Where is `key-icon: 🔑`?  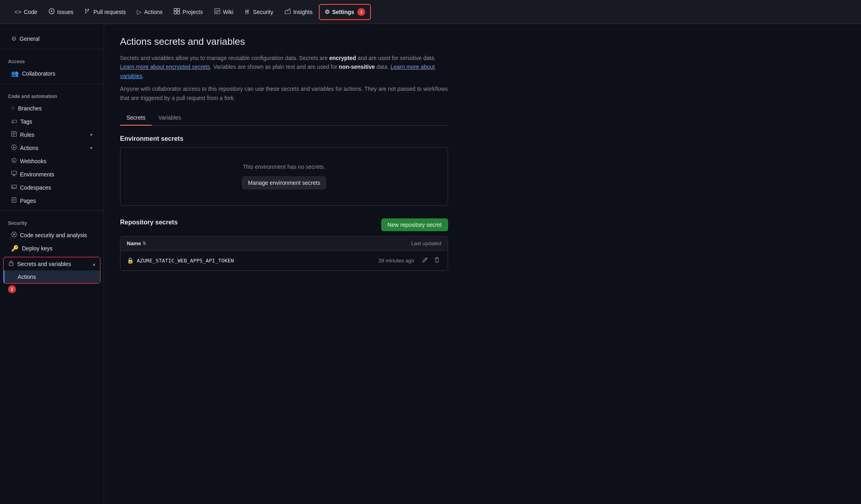 key-icon: 🔑 is located at coordinates (15, 248).